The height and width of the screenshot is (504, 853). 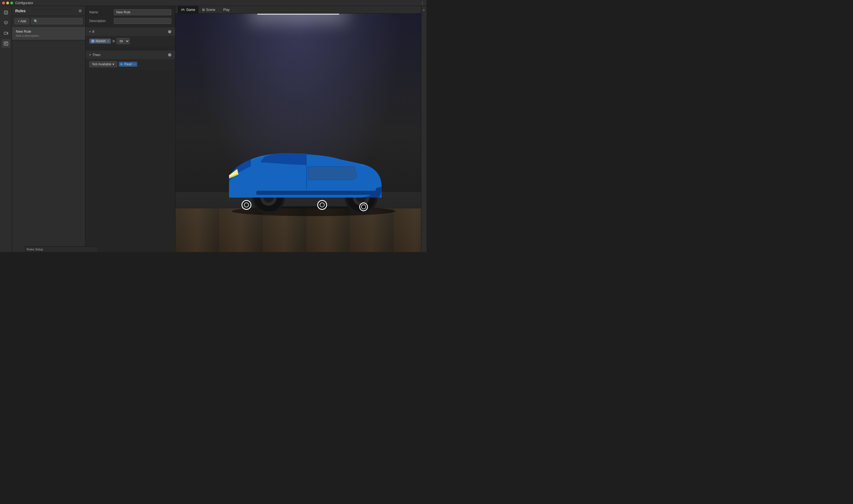 I want to click on wheel-indicator-rear, so click(x=247, y=205).